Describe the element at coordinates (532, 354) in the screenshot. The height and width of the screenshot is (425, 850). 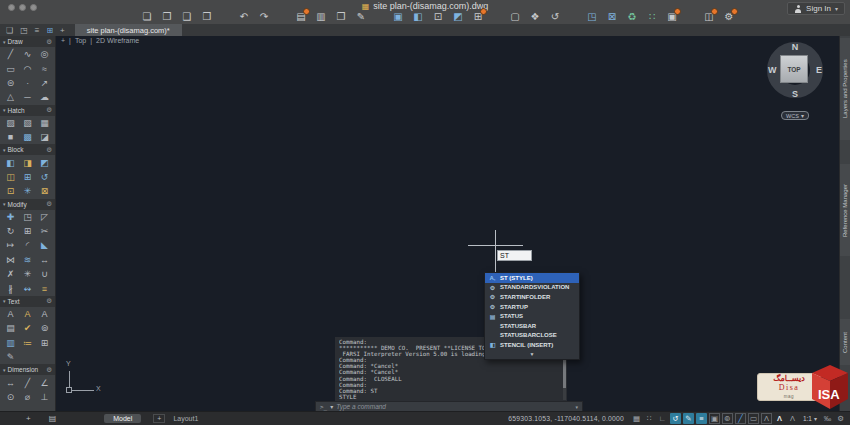
I see `autocomplete-more-arrow: ▼` at that location.